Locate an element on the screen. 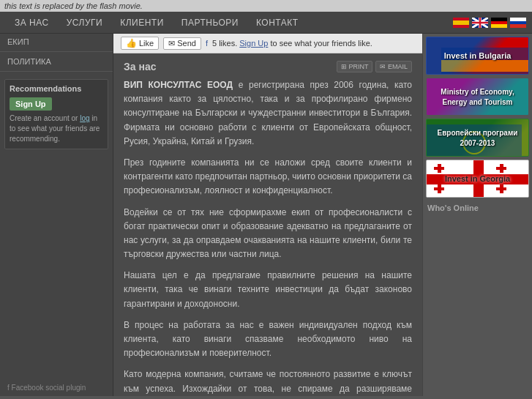 The height and width of the screenshot is (399, 532). fb-bar: 👍 Like ✉ Send f 5 likes. Sign Up to see … is located at coordinates (268, 44).